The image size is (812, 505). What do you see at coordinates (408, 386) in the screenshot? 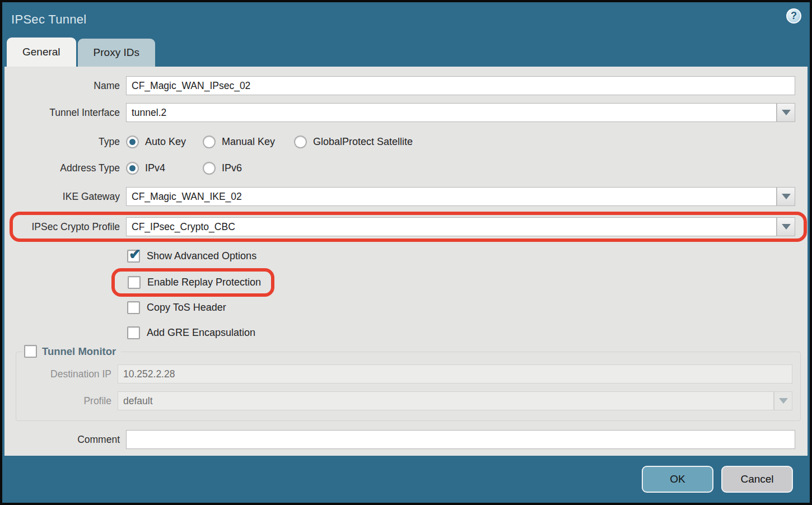
I see `tunnel-monitor-group: Tunnel Monitor Destination IP Profile` at bounding box center [408, 386].